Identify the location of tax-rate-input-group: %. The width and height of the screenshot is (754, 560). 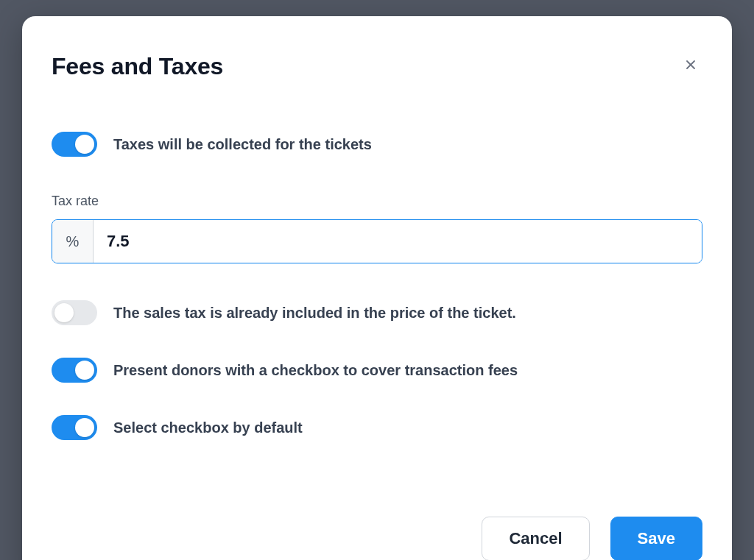
(377, 241).